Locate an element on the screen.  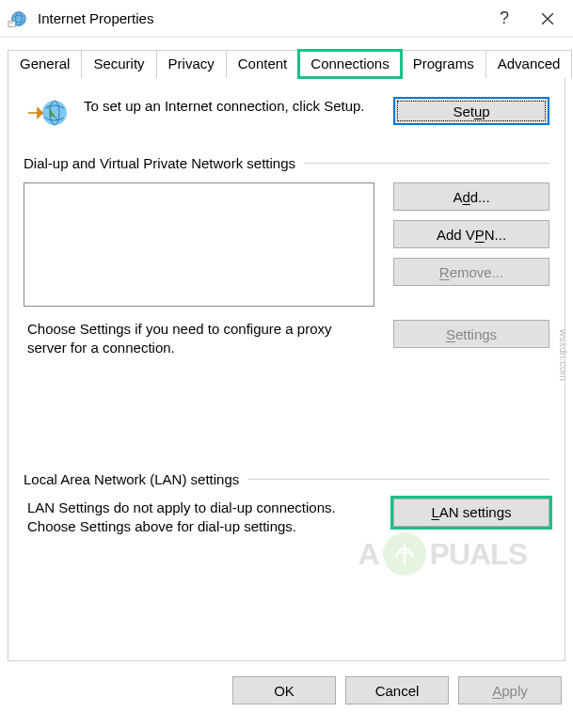
connections-listbox is located at coordinates (199, 245).